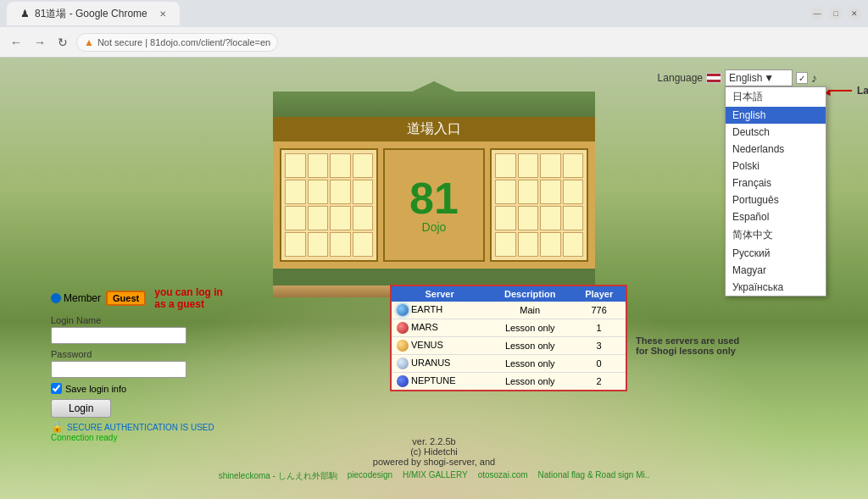 This screenshot has height=499, width=868. I want to click on footer-link-otosozai: otosozai.com, so click(504, 476).